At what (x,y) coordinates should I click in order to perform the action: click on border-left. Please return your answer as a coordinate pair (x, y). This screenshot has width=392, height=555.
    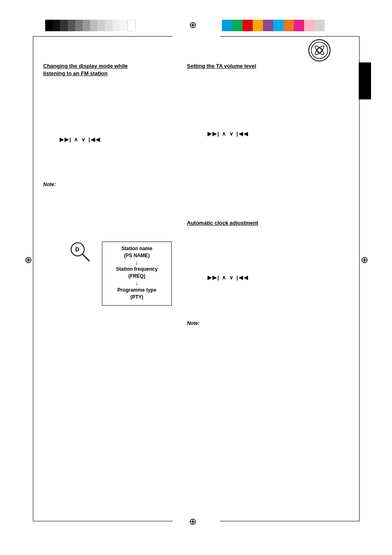
    Looking at the image, I should click on (33, 279).